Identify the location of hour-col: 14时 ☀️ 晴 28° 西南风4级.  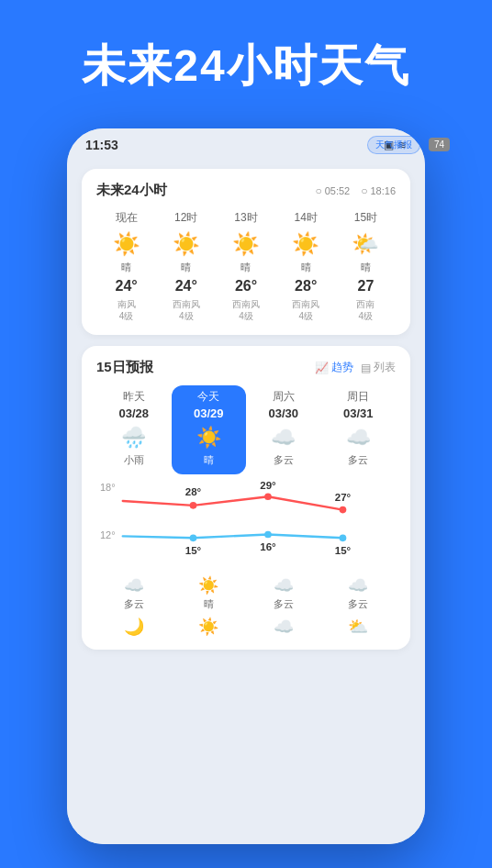
(307, 266).